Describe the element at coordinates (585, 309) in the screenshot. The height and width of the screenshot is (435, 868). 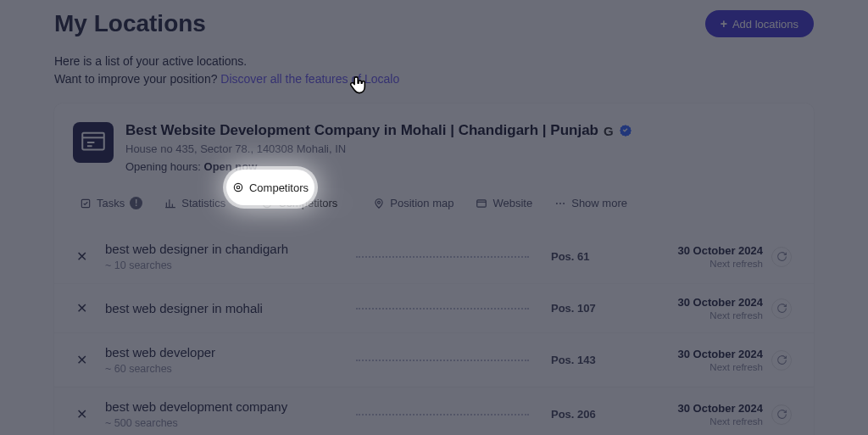
I see `keyword-position: Pos. 107` at that location.